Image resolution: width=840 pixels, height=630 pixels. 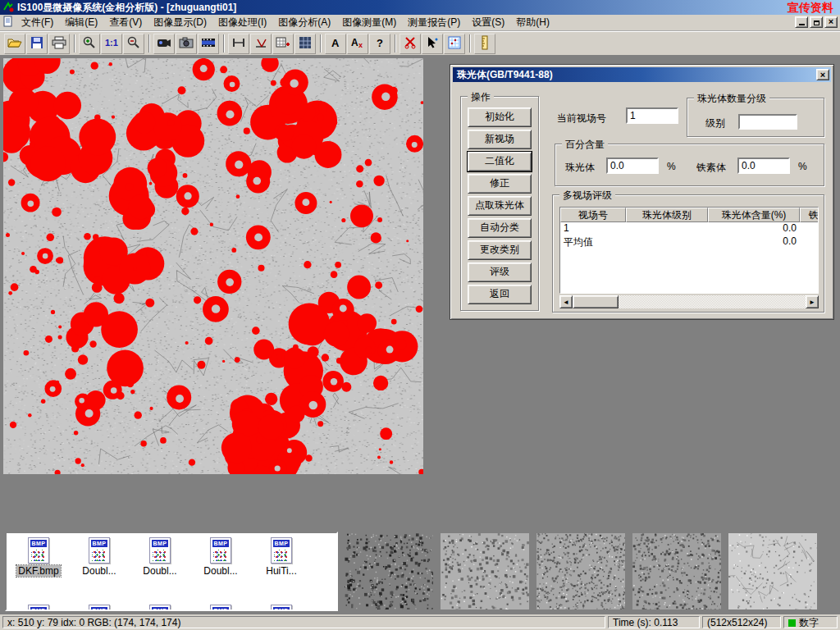 I want to click on mdi-document-icon, so click(x=8, y=23).